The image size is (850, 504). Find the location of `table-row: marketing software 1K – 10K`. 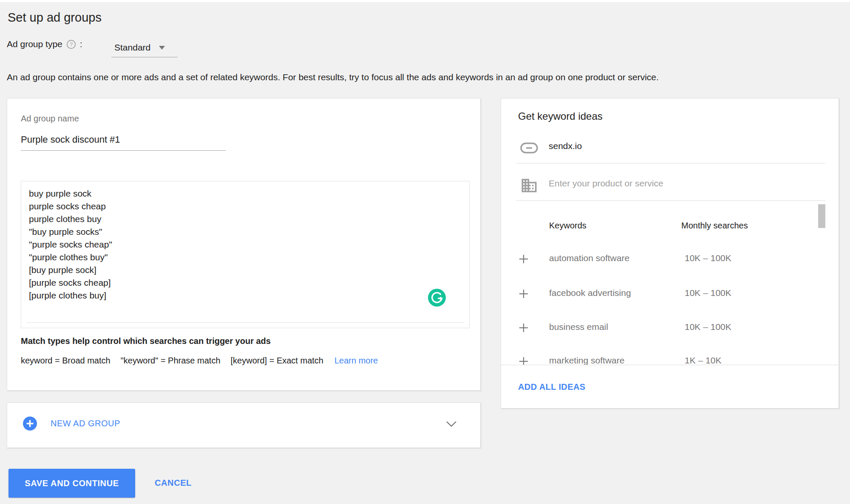

table-row: marketing software 1K – 10K is located at coordinates (658, 360).